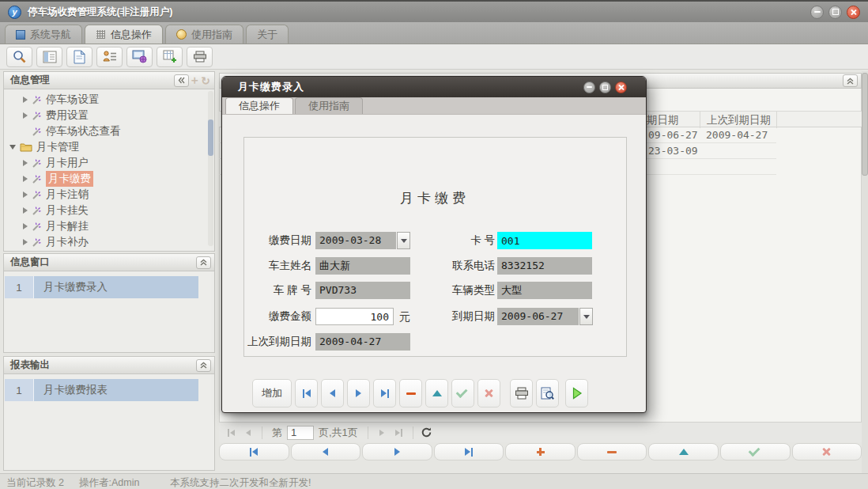  Describe the element at coordinates (835, 13) in the screenshot. I see `maximize-button` at that location.